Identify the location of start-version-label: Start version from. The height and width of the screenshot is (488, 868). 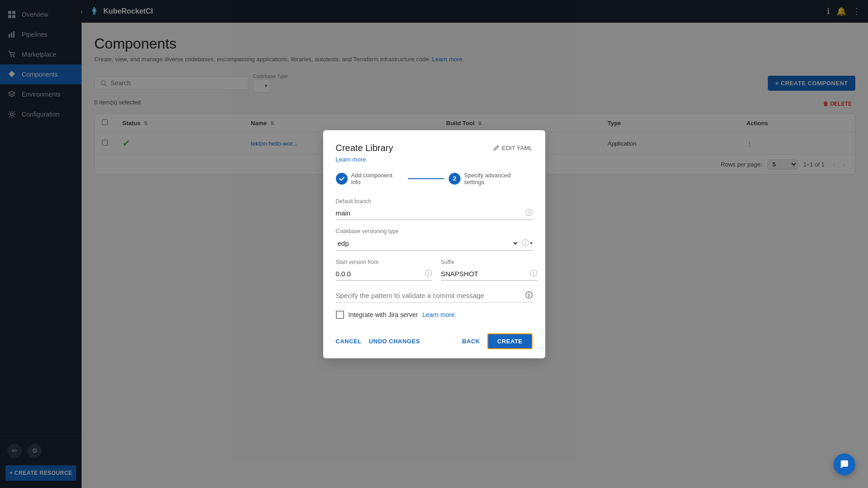
(384, 262).